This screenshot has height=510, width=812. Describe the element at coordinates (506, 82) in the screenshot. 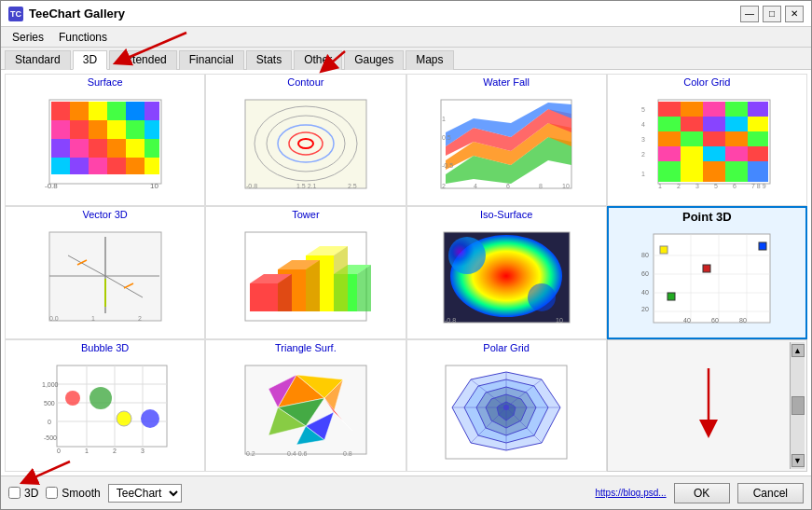

I see `chart-waterfall-title: Water Fall` at that location.